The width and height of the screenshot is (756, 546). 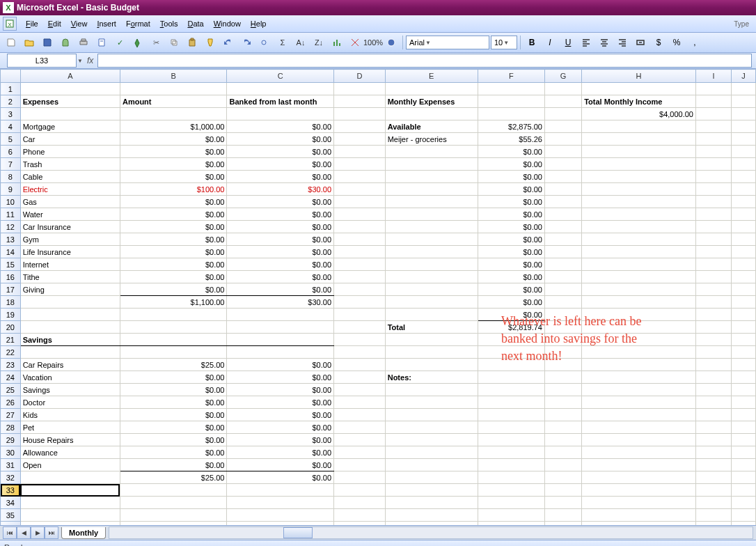 What do you see at coordinates (432, 177) in the screenshot?
I see `cell-E8` at bounding box center [432, 177].